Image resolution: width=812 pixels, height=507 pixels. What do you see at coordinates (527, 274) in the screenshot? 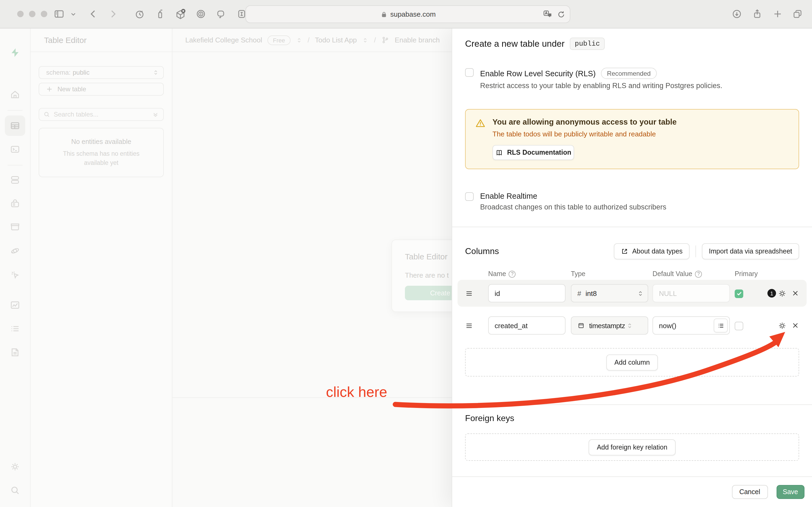
I see `header-name: Name?` at bounding box center [527, 274].